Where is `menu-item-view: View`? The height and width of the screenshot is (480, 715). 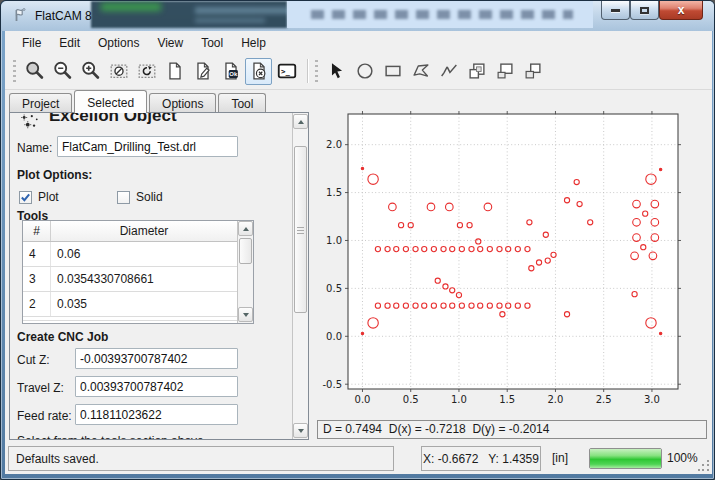
menu-item-view: View is located at coordinates (170, 43).